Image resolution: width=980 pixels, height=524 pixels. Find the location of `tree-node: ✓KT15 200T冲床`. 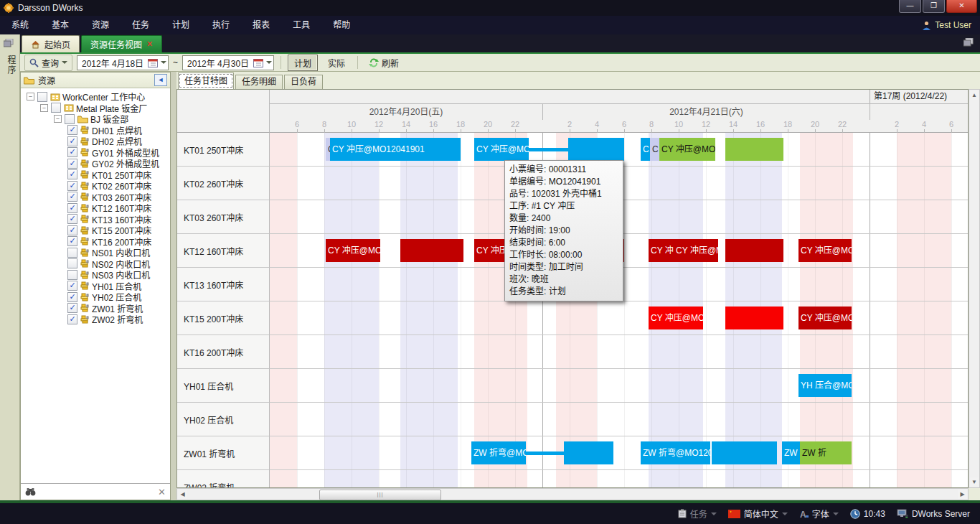

tree-node: ✓KT15 200T冲床 is located at coordinates (95, 230).